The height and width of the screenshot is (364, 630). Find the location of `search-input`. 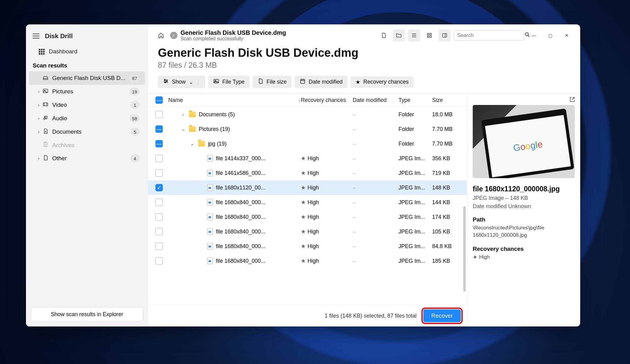

search-input is located at coordinates (490, 35).